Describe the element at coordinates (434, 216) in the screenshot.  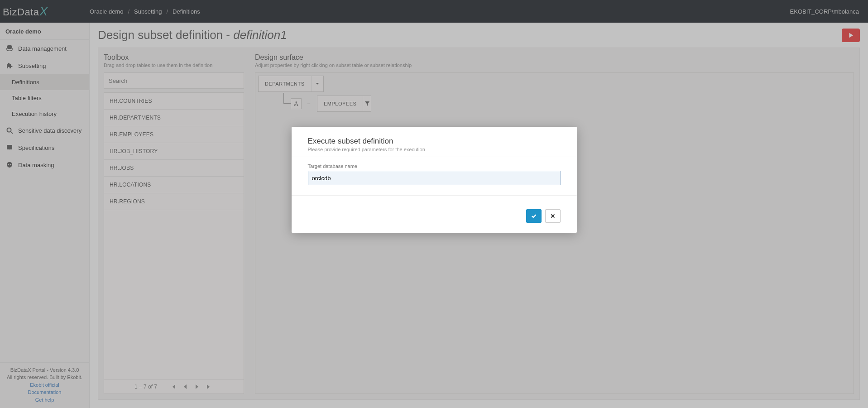
I see `modal-actions` at that location.